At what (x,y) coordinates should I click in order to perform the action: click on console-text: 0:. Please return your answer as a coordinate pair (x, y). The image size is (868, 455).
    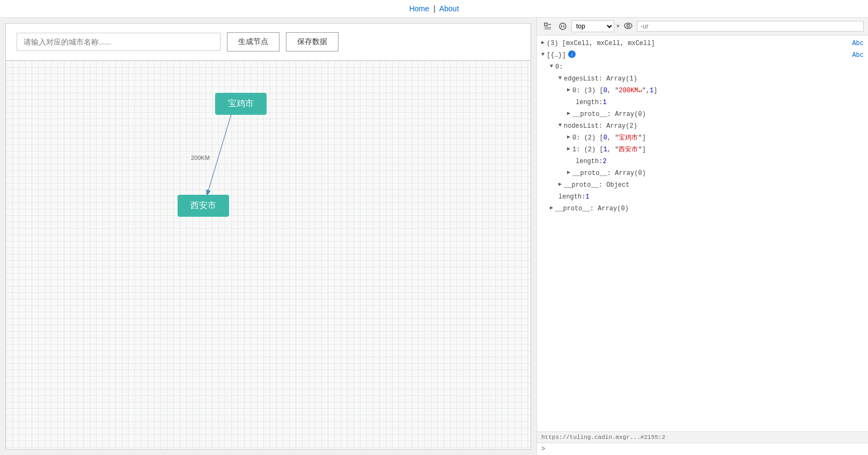
    Looking at the image, I should click on (559, 67).